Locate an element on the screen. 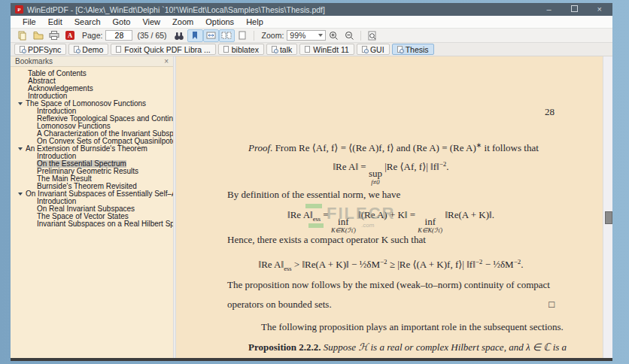 The width and height of the screenshot is (629, 364). page-number-input is located at coordinates (119, 35).